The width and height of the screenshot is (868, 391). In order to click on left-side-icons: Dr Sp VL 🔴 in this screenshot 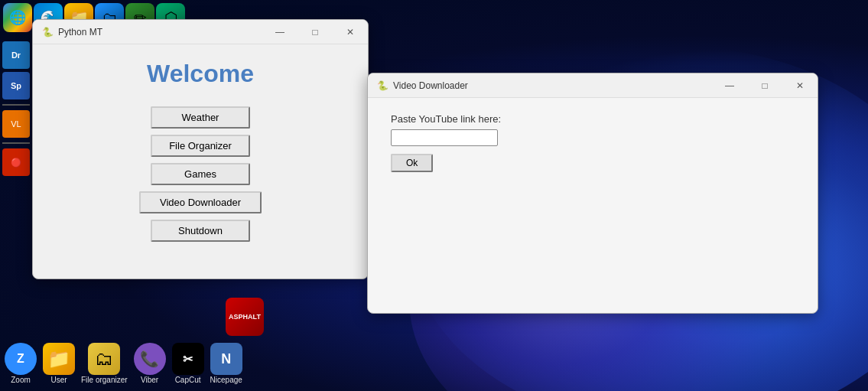, I will do `click(16, 109)`.